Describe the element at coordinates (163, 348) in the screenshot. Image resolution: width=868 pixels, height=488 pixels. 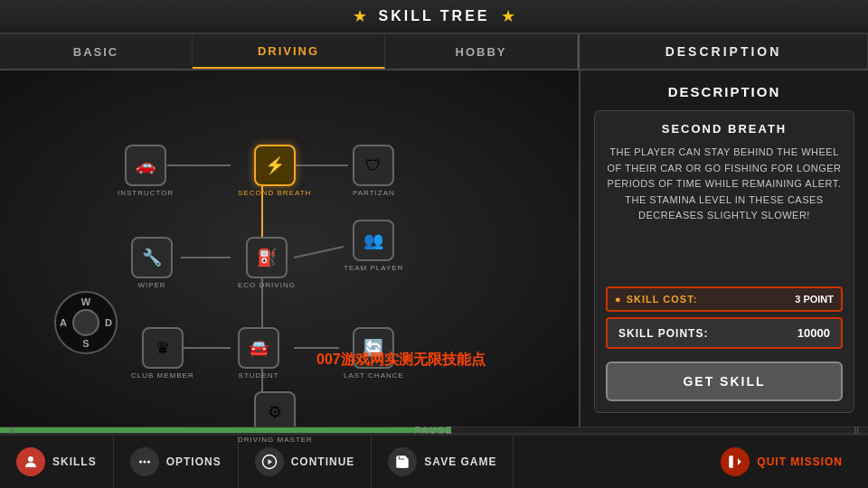
I see `skill-icon-club-member: ♛` at that location.